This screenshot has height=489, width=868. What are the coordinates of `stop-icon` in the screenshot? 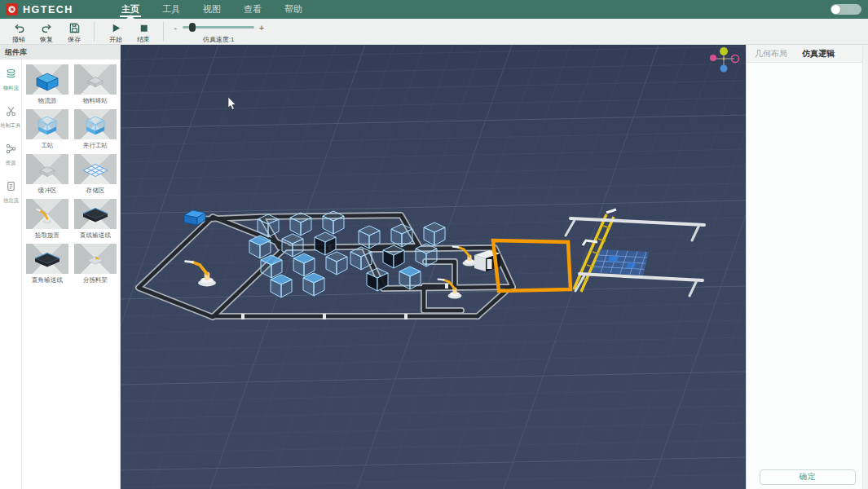 It's located at (143, 28).